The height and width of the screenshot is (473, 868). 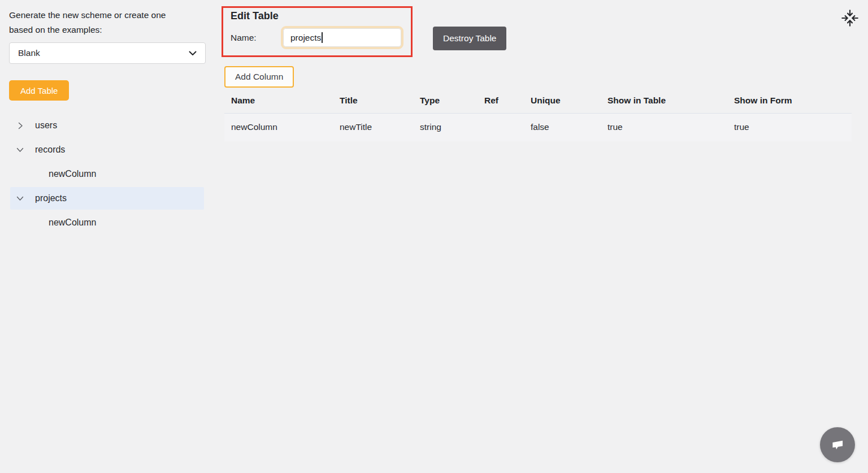 What do you see at coordinates (664, 101) in the screenshot?
I see `column-header-show-in-table: Show in Table` at bounding box center [664, 101].